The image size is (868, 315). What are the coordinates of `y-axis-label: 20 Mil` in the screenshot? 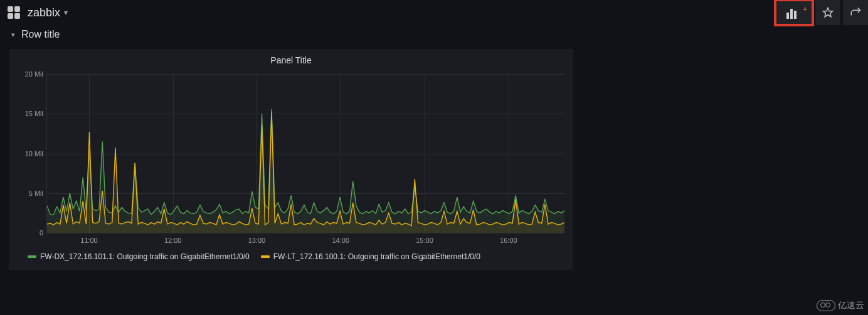 It's located at (29, 74).